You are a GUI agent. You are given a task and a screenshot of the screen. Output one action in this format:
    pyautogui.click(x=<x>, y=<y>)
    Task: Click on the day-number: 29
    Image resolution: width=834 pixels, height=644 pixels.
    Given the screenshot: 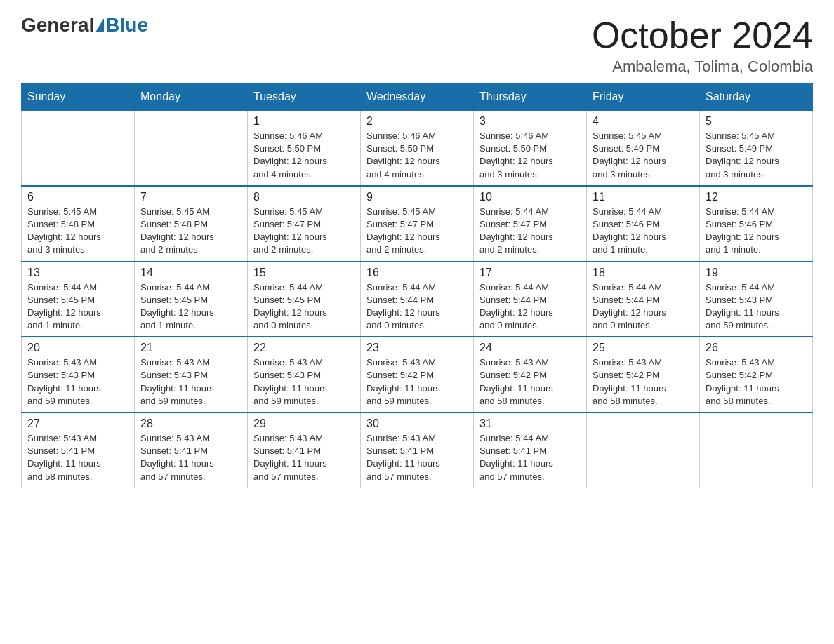 What is the action you would take?
    pyautogui.click(x=304, y=424)
    